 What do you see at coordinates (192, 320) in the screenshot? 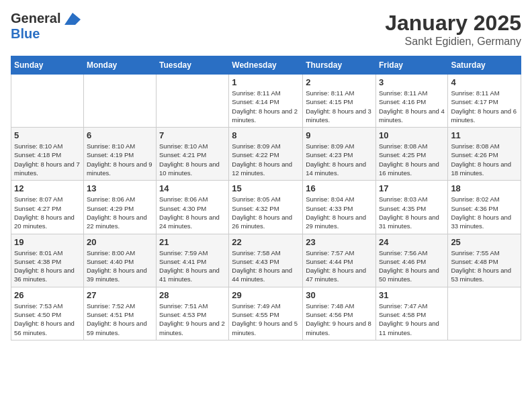
I see `day-info: Sunrise: 7:51 AM Sunset: 4:53 PM Dayligh…` at bounding box center [192, 320].